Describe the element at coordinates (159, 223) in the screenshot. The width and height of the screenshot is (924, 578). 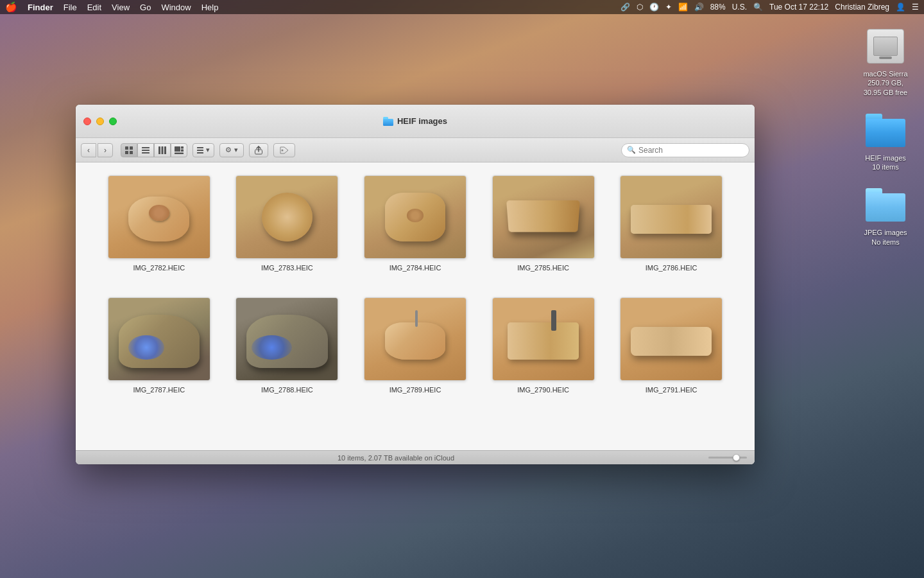
I see `list-item: IMG_2782.HEIC` at that location.